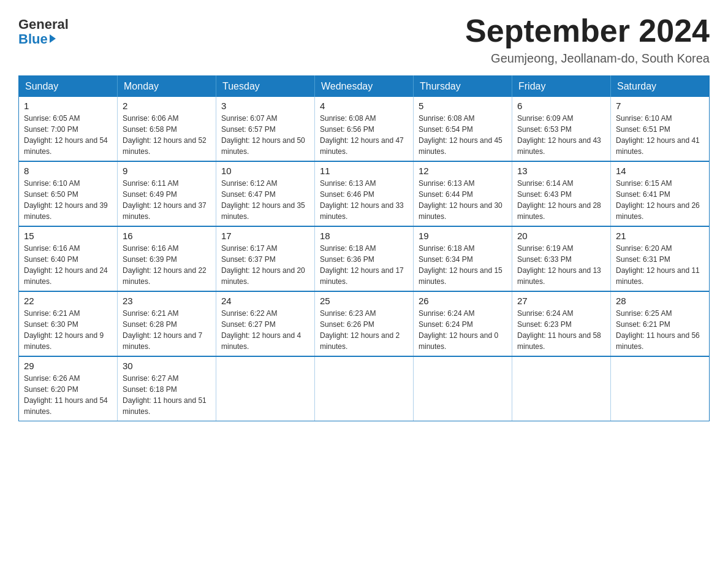  I want to click on day-info: Sunrise: 6:25 AMSunset: 6:21 PMDaylight:…, so click(658, 330).